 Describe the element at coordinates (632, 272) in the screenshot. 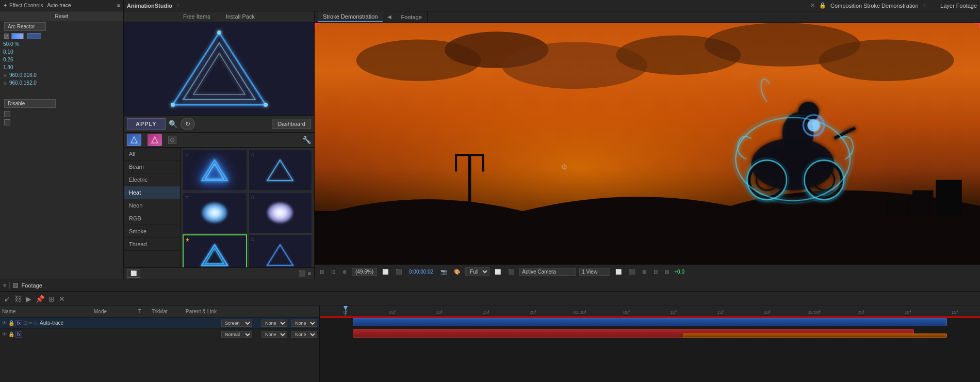

I see `comp-tool-9: ⬛` at that location.